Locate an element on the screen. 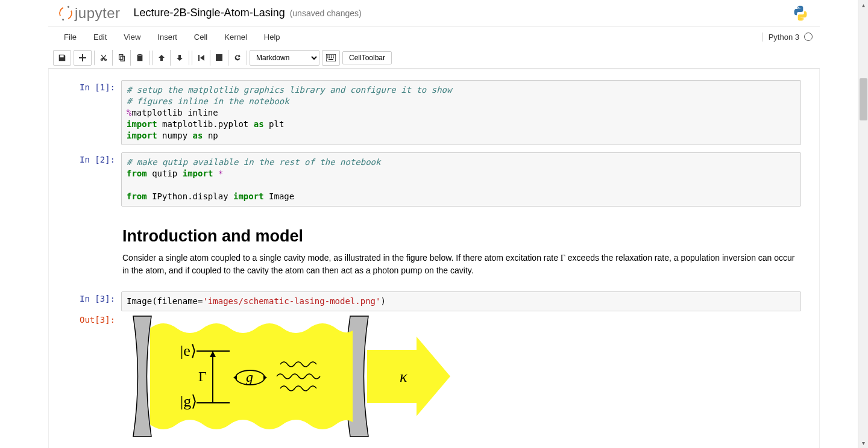  stop-icon is located at coordinates (219, 58).